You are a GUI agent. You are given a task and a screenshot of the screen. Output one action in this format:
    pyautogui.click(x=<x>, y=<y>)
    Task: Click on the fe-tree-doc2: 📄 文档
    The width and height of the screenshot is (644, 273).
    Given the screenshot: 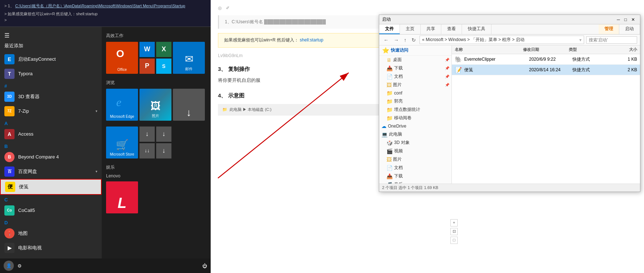 What is the action you would take?
    pyautogui.click(x=416, y=168)
    